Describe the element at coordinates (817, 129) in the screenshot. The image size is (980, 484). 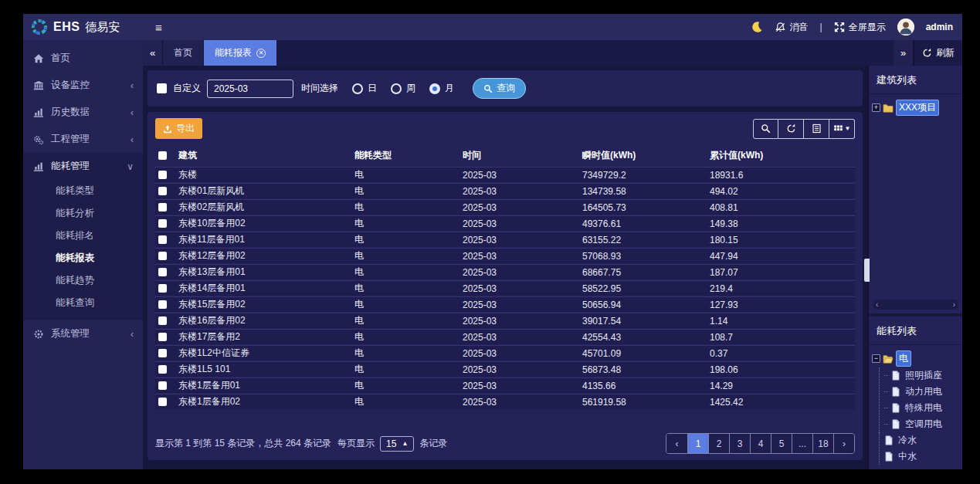
I see `toggle-view-button` at that location.